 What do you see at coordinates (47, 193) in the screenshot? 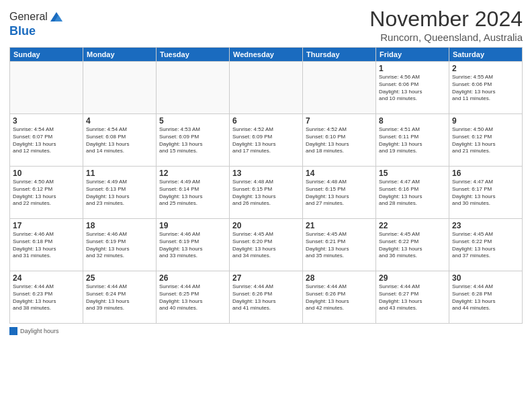
I see `calendar-day: 10Sunrise: 4:50 AM Sunset: 6:12 PM Dayli…` at bounding box center [47, 193].